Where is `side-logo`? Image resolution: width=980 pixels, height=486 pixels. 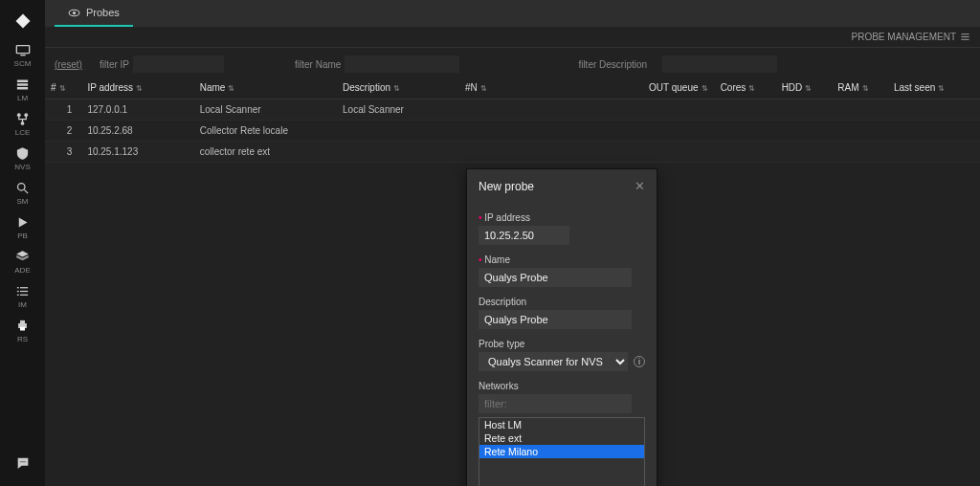 side-logo is located at coordinates (23, 21).